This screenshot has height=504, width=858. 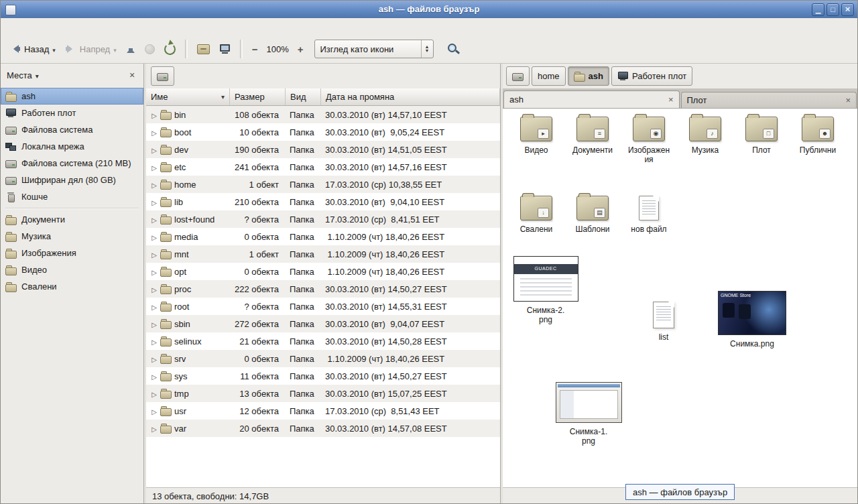 I want to click on tab: Плот, so click(x=770, y=100).